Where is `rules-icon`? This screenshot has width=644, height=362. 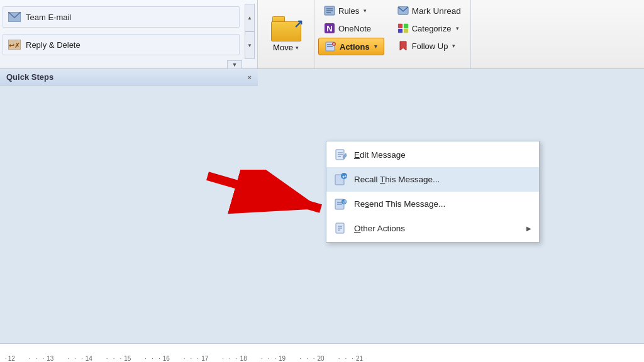
rules-icon is located at coordinates (330, 11).